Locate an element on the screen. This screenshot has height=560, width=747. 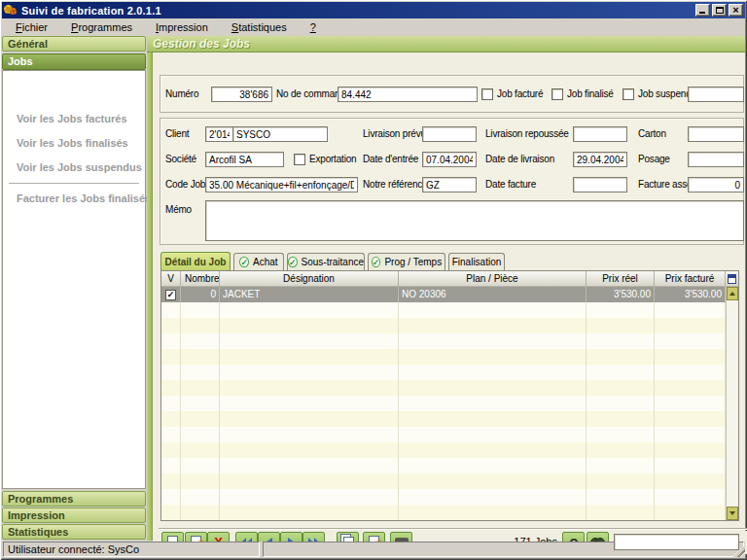
sidebar-item-voir-jobs-finalises: Voir les Jobs finalisés is located at coordinates (80, 144).